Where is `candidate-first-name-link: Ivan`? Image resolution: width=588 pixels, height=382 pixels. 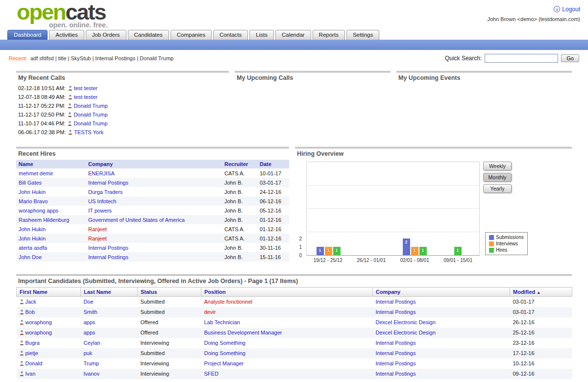
candidate-first-name-link: Ivan is located at coordinates (30, 374).